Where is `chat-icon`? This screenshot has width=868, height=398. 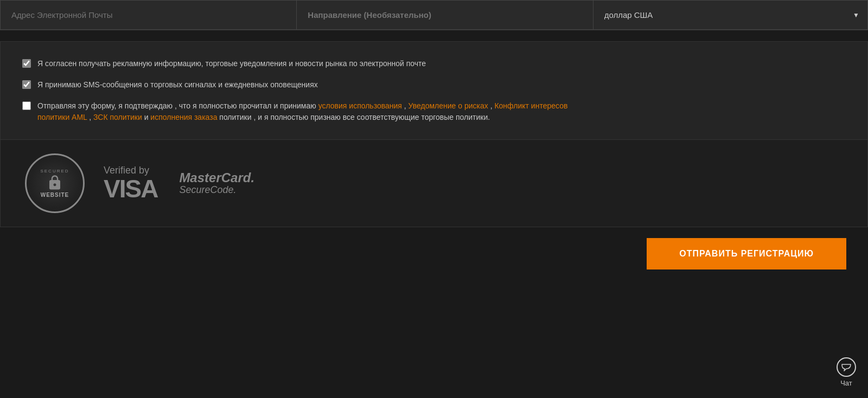 chat-icon is located at coordinates (846, 367).